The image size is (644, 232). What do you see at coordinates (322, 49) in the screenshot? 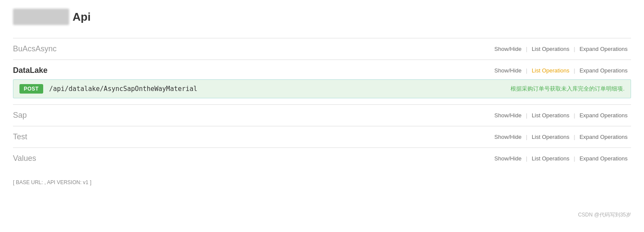
I see `section-bu-acs-async: BuAcsAsyncShow/Hide|List Operations|Expa…` at bounding box center [322, 49].